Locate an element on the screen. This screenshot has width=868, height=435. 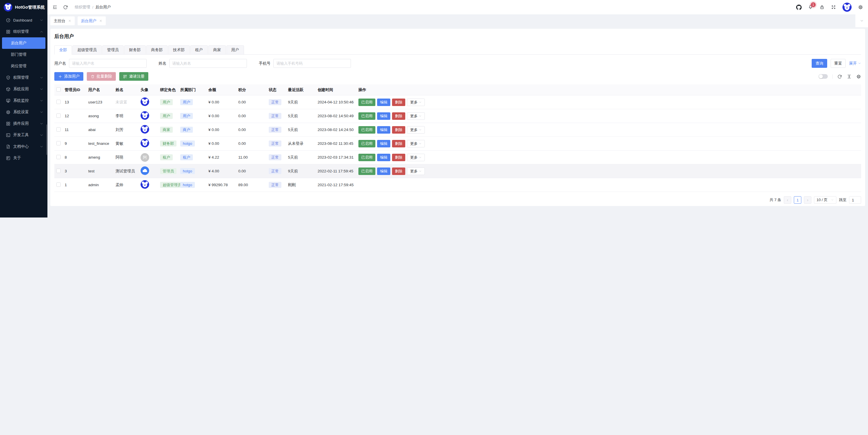
cell-username: test is located at coordinates (102, 171).